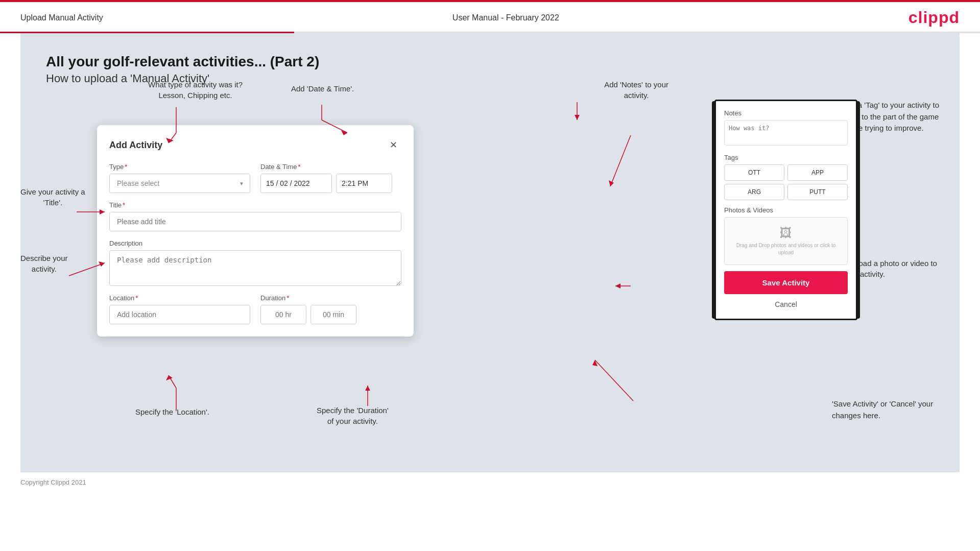 Image resolution: width=980 pixels, height=551 pixels. I want to click on type-select: Please select, so click(180, 183).